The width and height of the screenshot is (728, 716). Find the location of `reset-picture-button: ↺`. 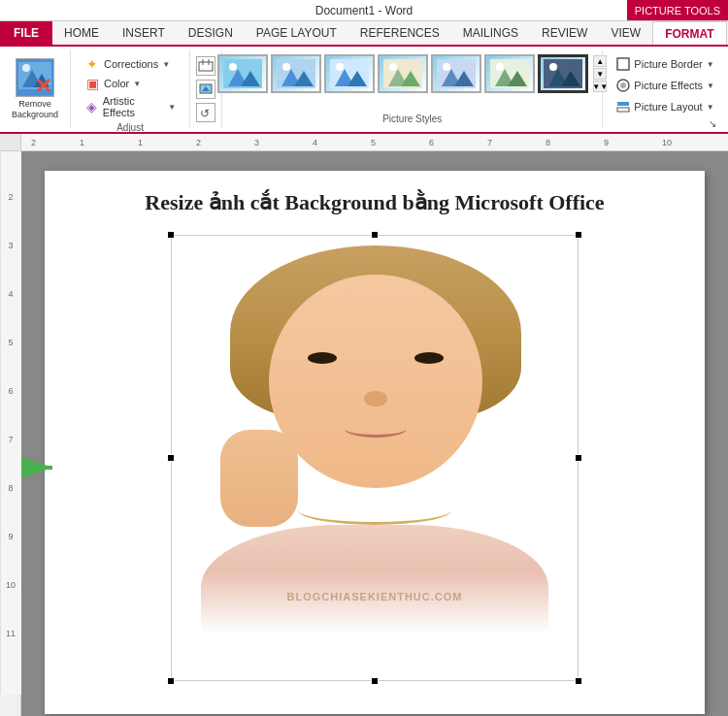

reset-picture-button: ↺ is located at coordinates (206, 113).